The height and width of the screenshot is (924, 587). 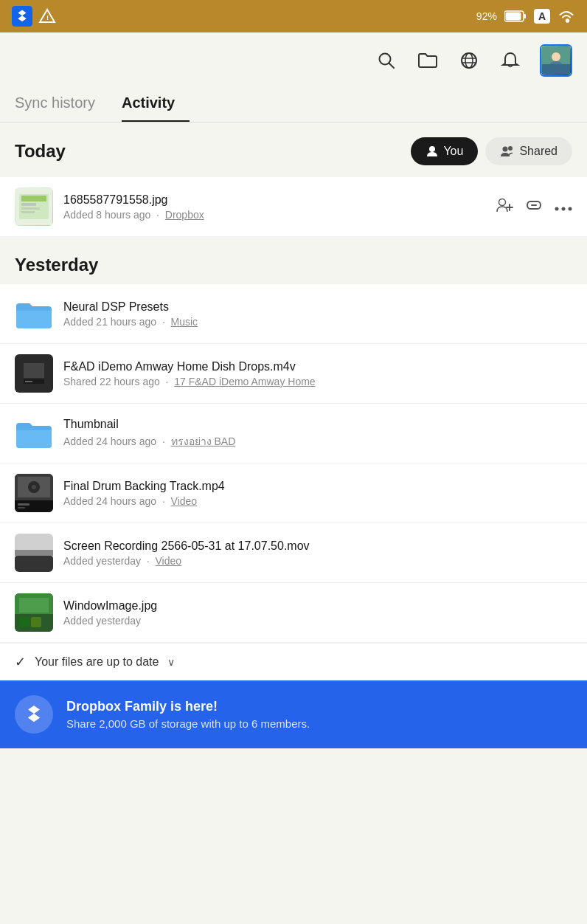 I want to click on folder-icon, so click(x=34, y=314).